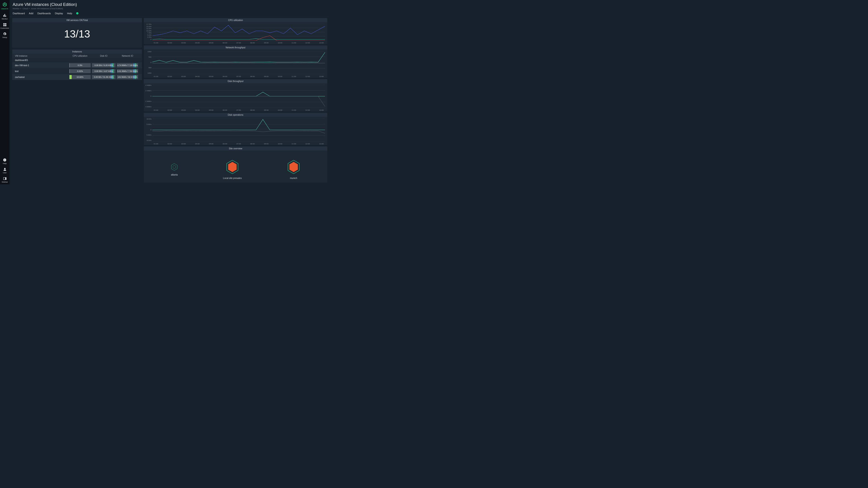  Describe the element at coordinates (40, 60) in the screenshot. I see `instance-name: dashboard01` at that location.